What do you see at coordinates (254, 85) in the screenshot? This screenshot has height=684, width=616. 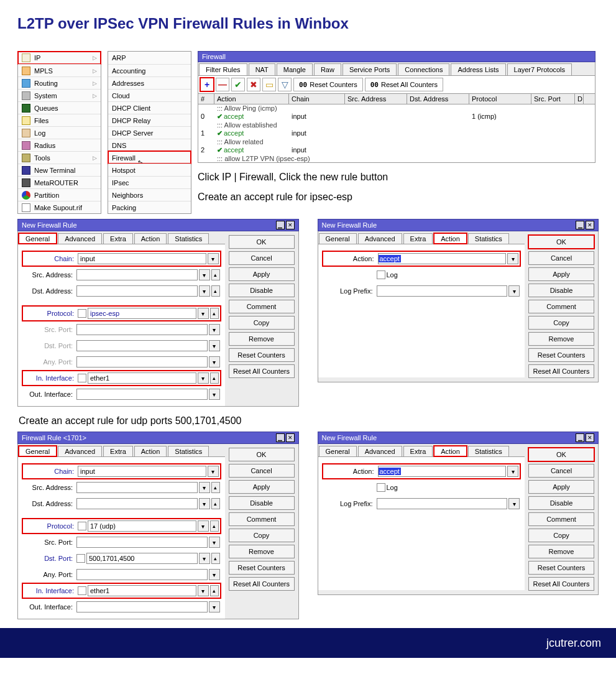 I see `disable-rule-button: ✖` at bounding box center [254, 85].